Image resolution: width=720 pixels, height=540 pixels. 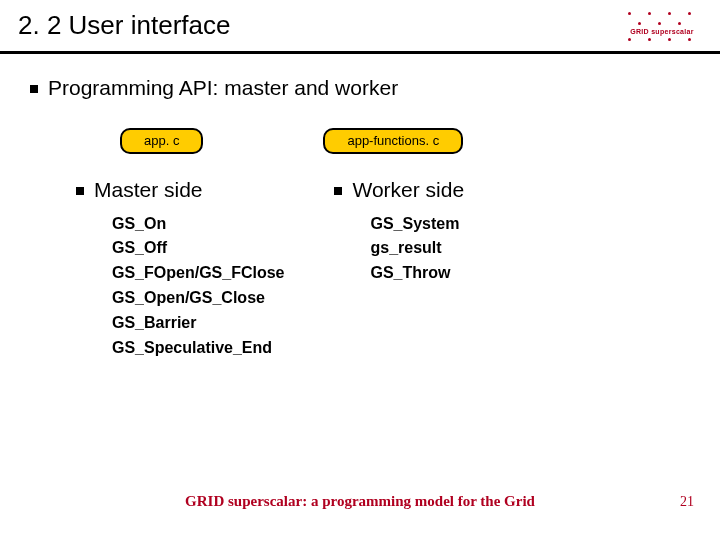 What do you see at coordinates (223, 88) in the screenshot?
I see `bullet-main-text: Programming API: master and worker` at bounding box center [223, 88].